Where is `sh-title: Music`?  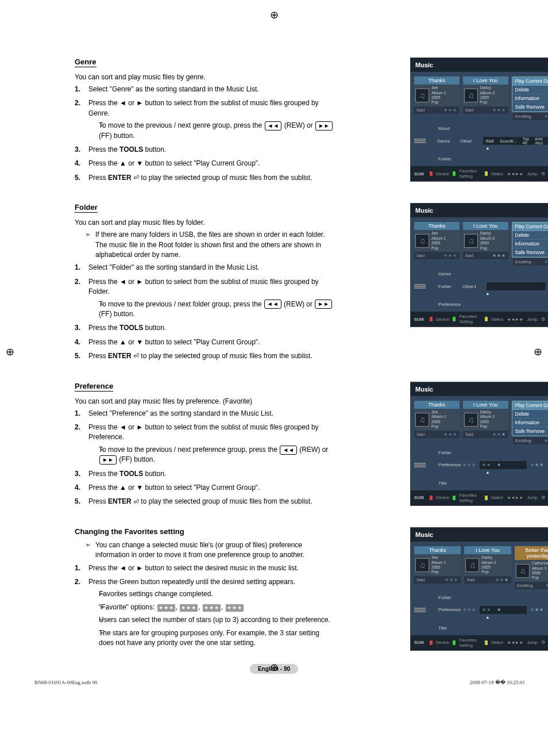 sh-title: Music is located at coordinates (479, 65).